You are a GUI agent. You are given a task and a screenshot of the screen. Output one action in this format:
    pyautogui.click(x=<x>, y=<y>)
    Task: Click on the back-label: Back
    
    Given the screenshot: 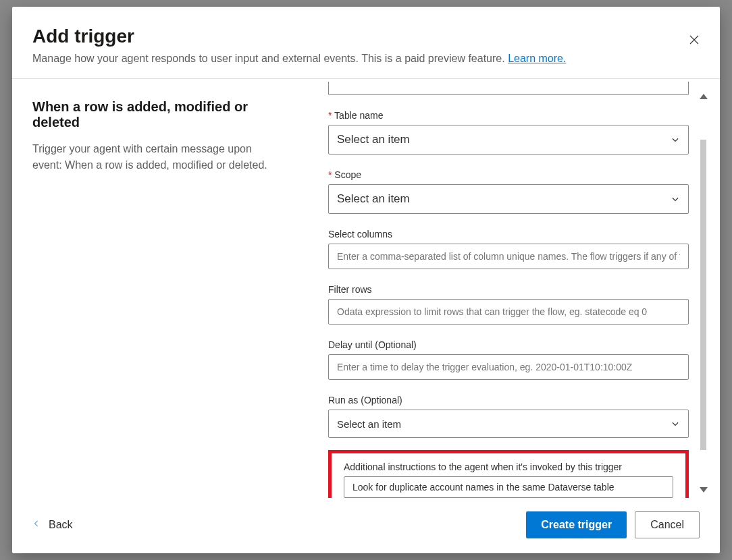 What is the action you would take?
    pyautogui.click(x=61, y=525)
    